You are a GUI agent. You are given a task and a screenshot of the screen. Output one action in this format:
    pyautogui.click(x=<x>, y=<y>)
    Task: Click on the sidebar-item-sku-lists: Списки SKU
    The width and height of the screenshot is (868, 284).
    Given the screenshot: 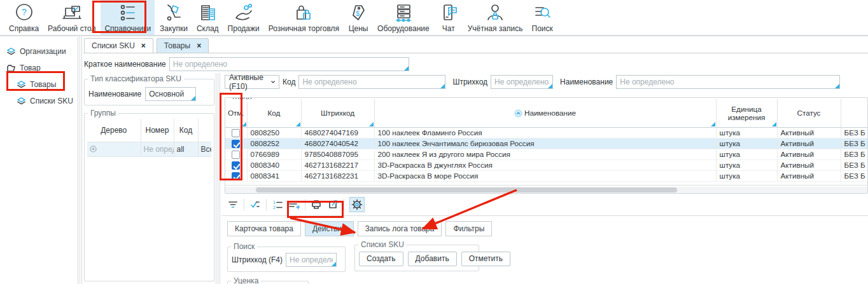 What is the action you would take?
    pyautogui.click(x=38, y=101)
    